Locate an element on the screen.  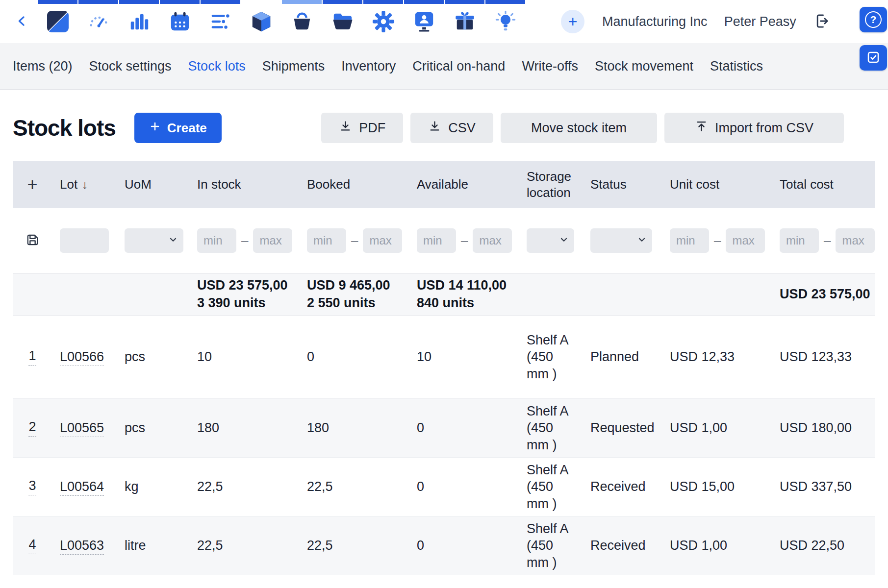
tab-shipments: Shipments is located at coordinates (294, 67).